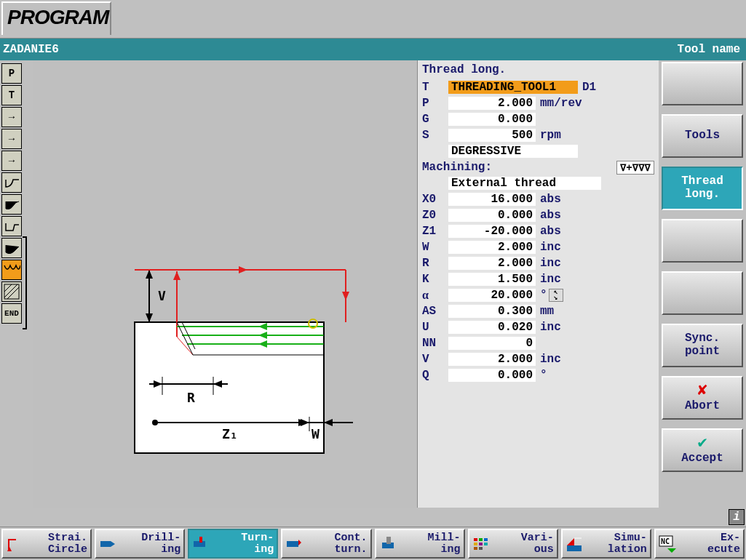 This screenshot has height=560, width=746. Describe the element at coordinates (12, 204) in the screenshot. I see `left-step-curve2` at that location.